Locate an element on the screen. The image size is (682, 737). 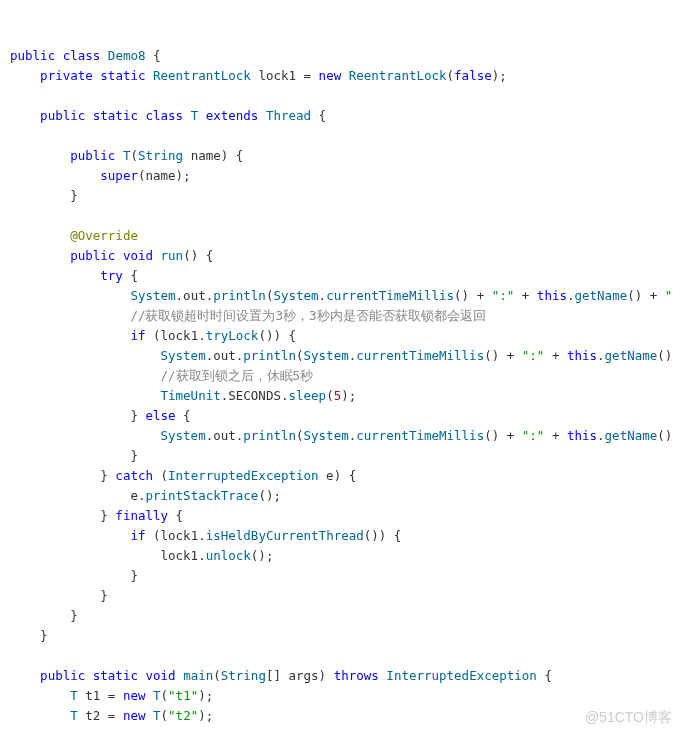
kw: finally is located at coordinates (142, 516).